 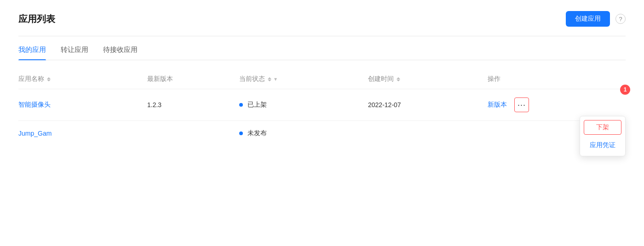 What do you see at coordinates (304, 79) in the screenshot?
I see `col-header-status: 当前状态 ▾` at bounding box center [304, 79].